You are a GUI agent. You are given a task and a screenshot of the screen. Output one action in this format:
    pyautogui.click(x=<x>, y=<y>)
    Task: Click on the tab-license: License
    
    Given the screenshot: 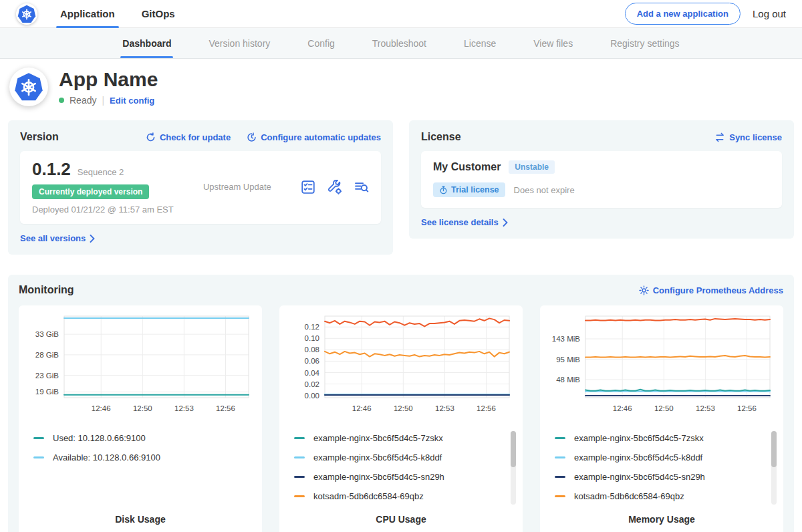 What is the action you would take?
    pyautogui.click(x=480, y=43)
    